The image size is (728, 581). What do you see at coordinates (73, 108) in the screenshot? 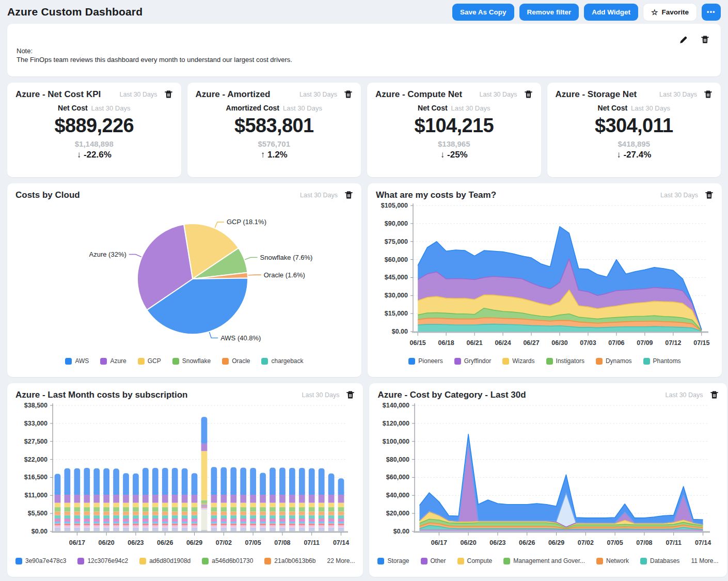
I see `kpi-metric: Net Cost` at bounding box center [73, 108].